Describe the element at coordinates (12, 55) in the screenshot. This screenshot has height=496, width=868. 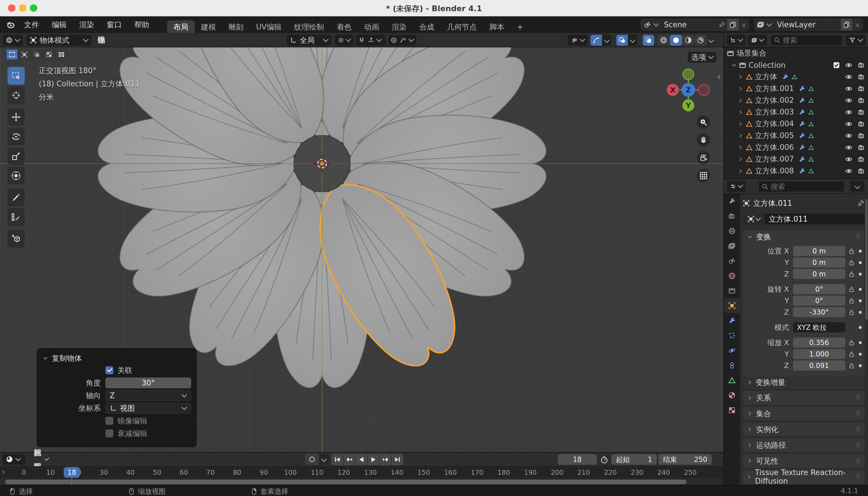
I see `select-mode-new` at that location.